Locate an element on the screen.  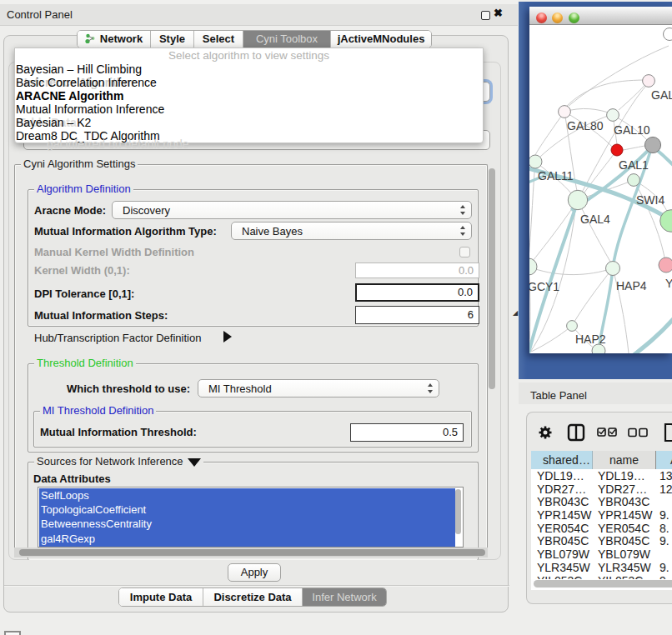
svg-text: GAL11 is located at coordinates (555, 176).